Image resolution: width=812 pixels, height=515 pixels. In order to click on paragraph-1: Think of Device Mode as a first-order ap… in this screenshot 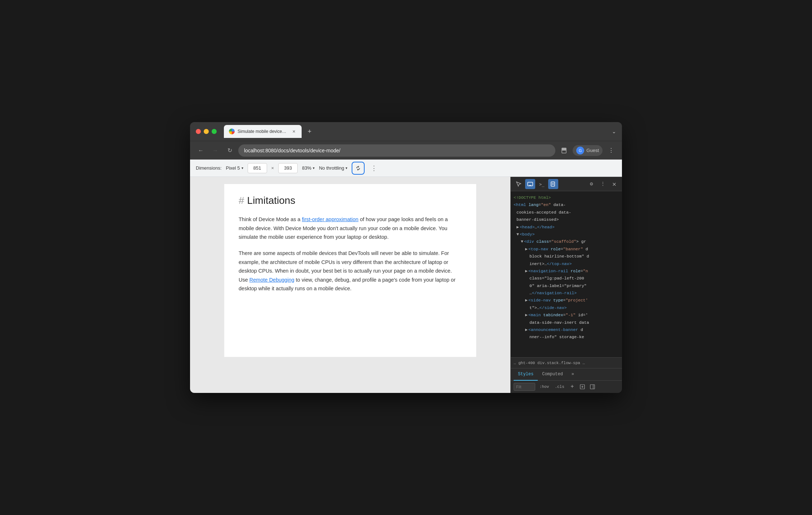, I will do `click(350, 228)`.